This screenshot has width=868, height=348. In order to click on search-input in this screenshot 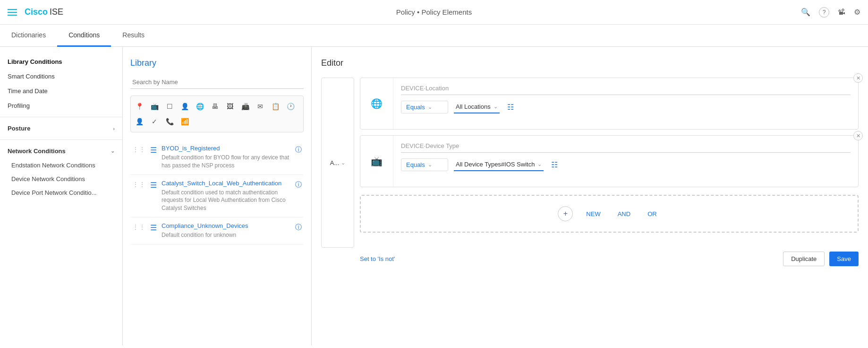, I will do `click(217, 82)`.